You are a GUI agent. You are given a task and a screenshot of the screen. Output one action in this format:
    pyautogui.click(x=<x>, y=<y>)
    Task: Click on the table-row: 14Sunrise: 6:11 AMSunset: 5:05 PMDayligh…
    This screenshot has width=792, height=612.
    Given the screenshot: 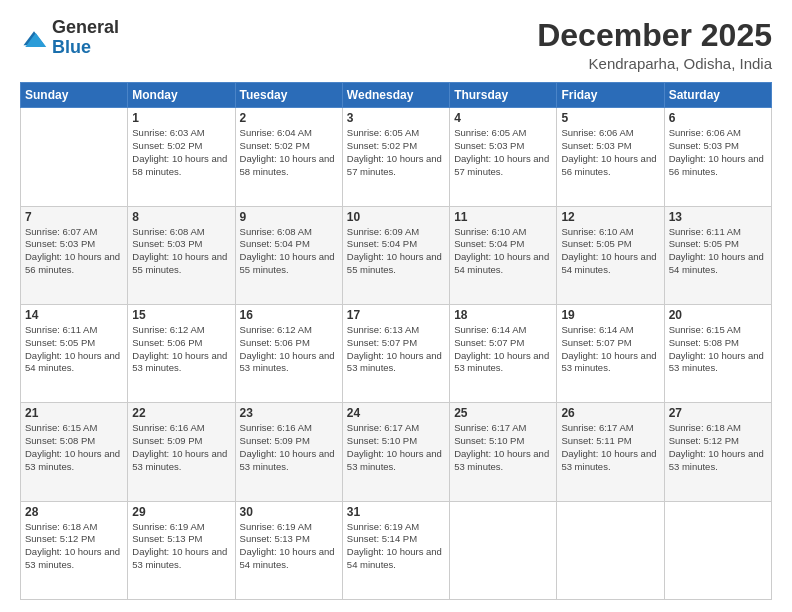 What is the action you would take?
    pyautogui.click(x=74, y=353)
    